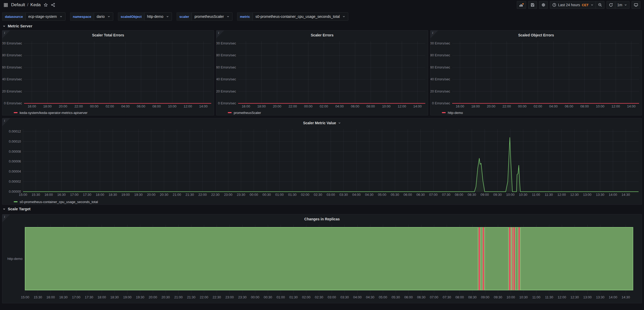 The height and width of the screenshot is (310, 644). What do you see at coordinates (319, 297) in the screenshot?
I see `svg-text: 02:30` at bounding box center [319, 297].